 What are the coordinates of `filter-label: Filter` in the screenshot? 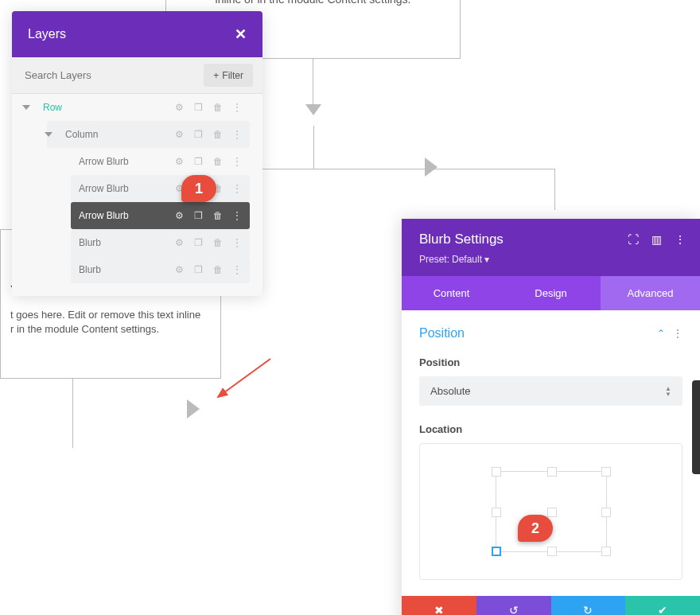 It's located at (232, 76).